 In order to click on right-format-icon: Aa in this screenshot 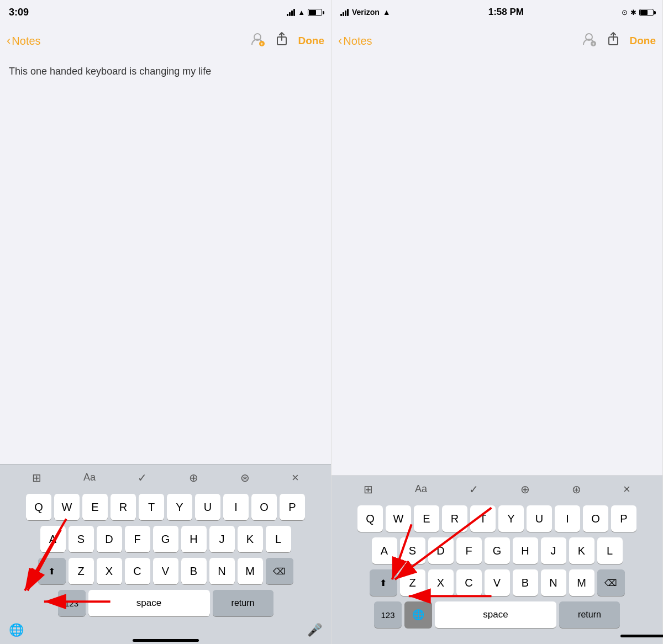, I will do `click(421, 489)`.